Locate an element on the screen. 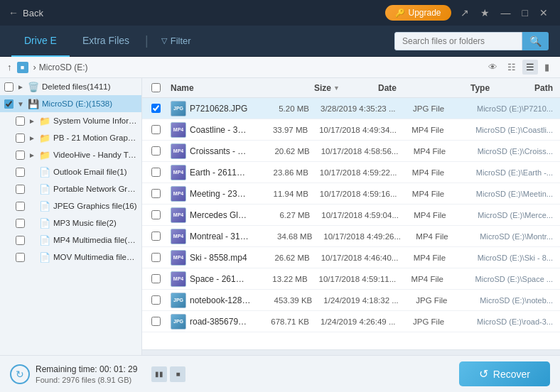  table-row: MP4 Meeting - 2340.mp4 11.94 MB 10/17/20… is located at coordinates (351, 194).